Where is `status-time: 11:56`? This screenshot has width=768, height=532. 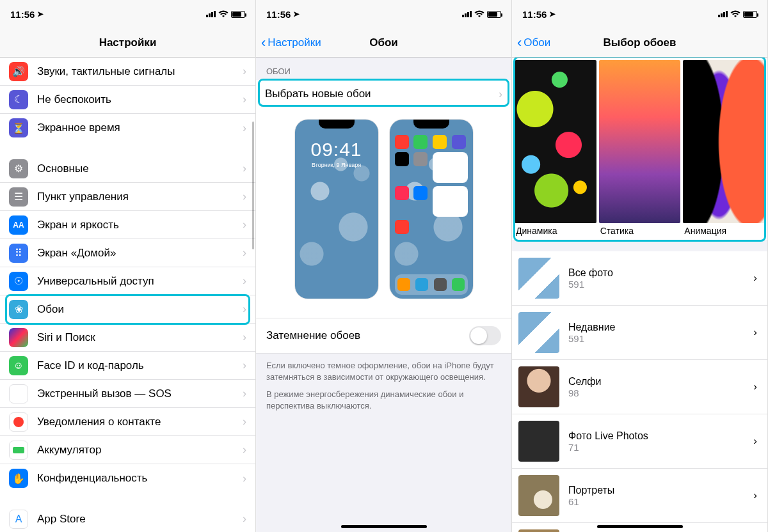 status-time: 11:56 is located at coordinates (278, 14).